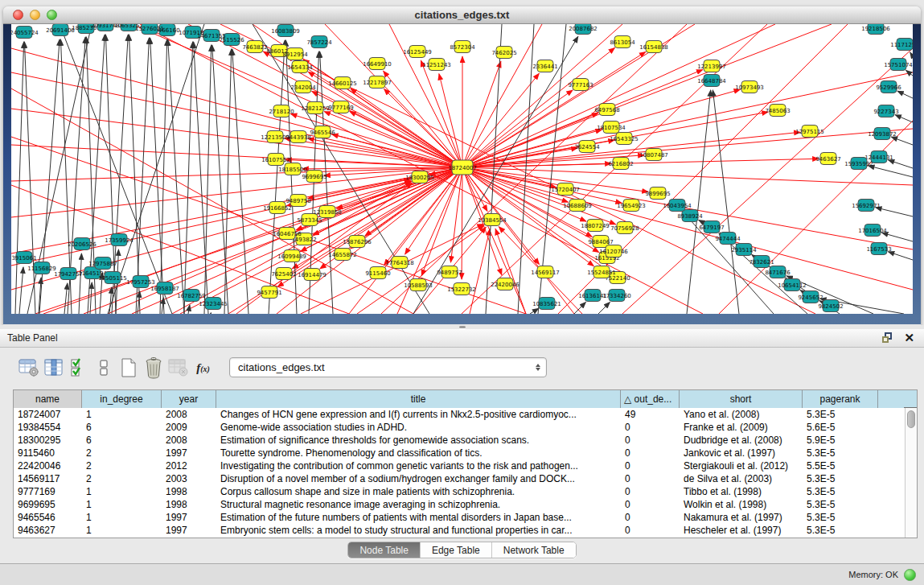  Describe the element at coordinates (189, 440) in the screenshot. I see `table-cell: 2008` at that location.